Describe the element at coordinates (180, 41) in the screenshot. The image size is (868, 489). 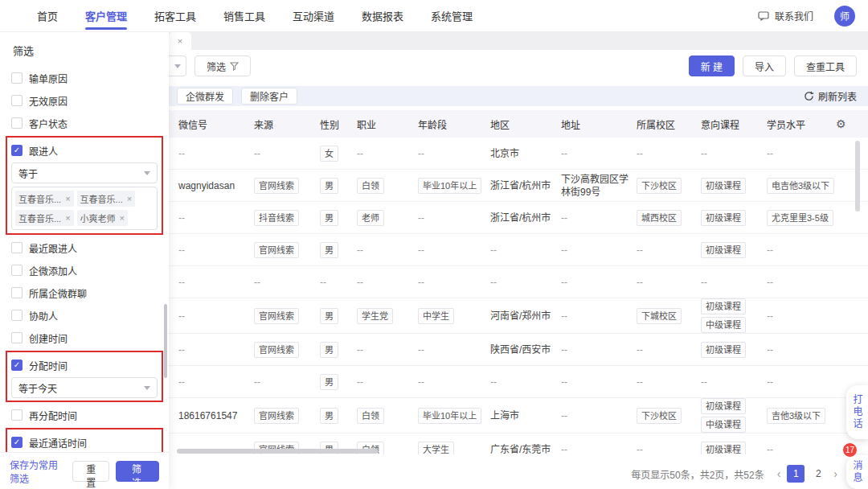
I see `tab-close-button: ×` at that location.